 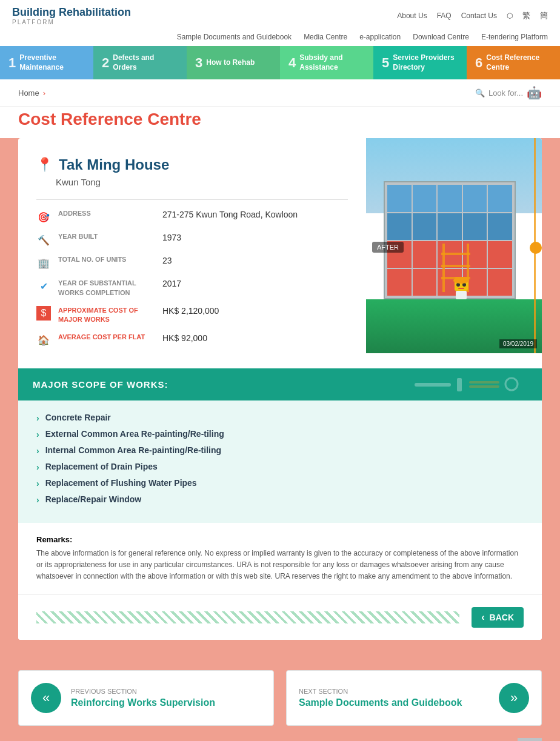 What do you see at coordinates (502, 617) in the screenshot?
I see `back-label: BACK` at bounding box center [502, 617].